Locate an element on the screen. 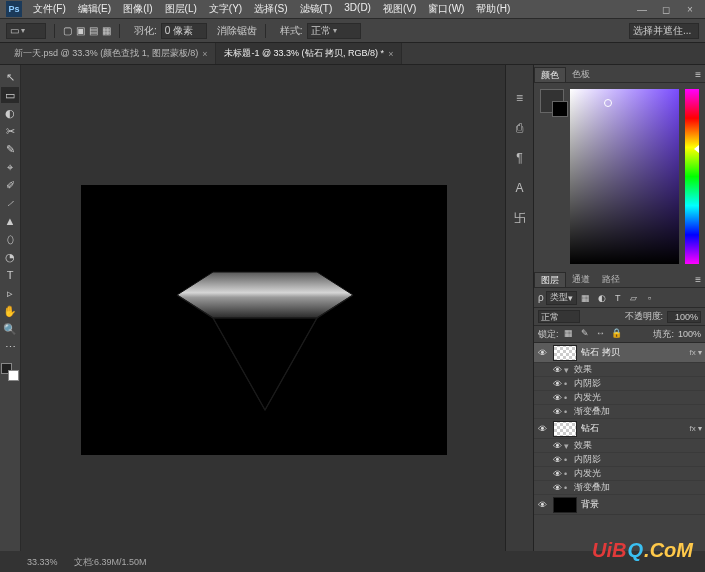  filter-pixel-icon: ▦ is located at coordinates (586, 298).